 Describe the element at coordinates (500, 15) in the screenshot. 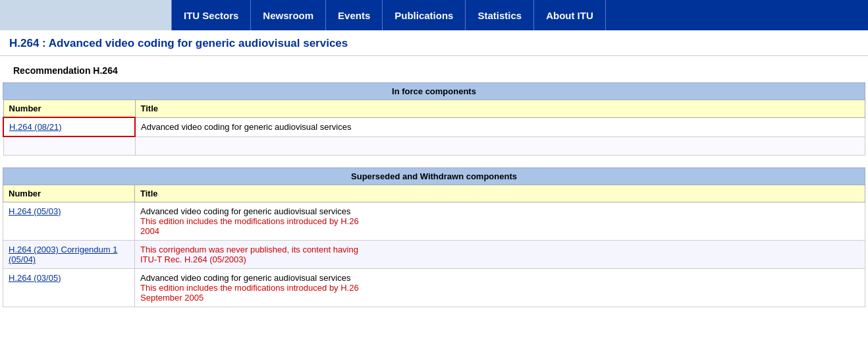

I see `nav-statistics: Statistics` at that location.